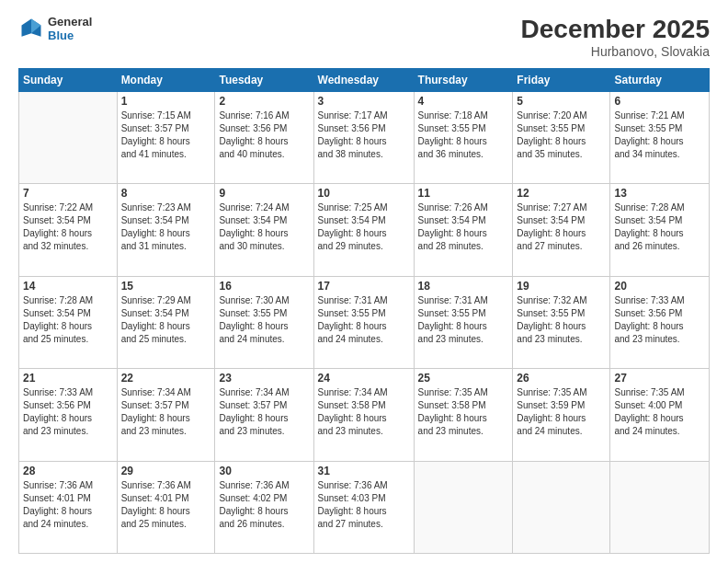  I want to click on calendar-cell: 25Sunrise: 7:35 AM Sunset: 3:58 PM Dayli…, so click(463, 415).